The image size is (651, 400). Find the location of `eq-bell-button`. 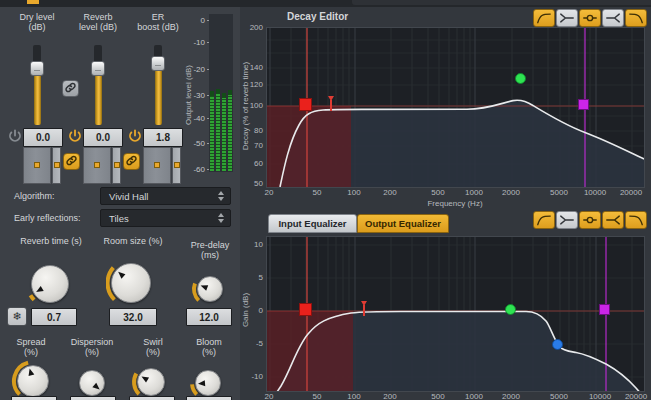

eq-bell-button is located at coordinates (590, 220).